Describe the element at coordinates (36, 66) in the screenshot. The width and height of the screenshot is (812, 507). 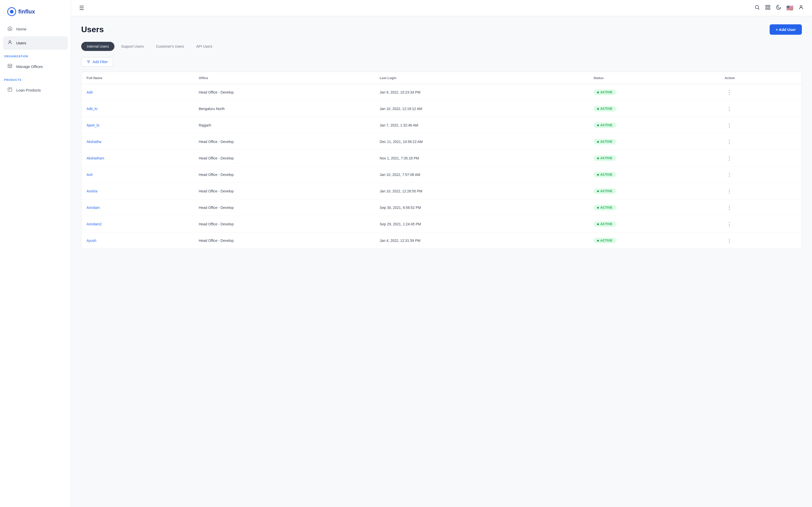
I see `sidebar-item-manage-offices: Manage Offices` at that location.